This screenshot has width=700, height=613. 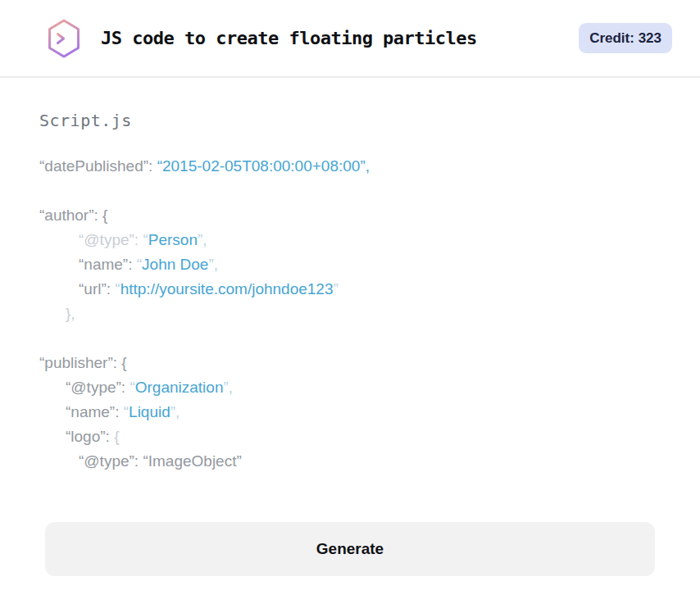 What do you see at coordinates (90, 436) in the screenshot?
I see `code-segment: “logo”:` at bounding box center [90, 436].